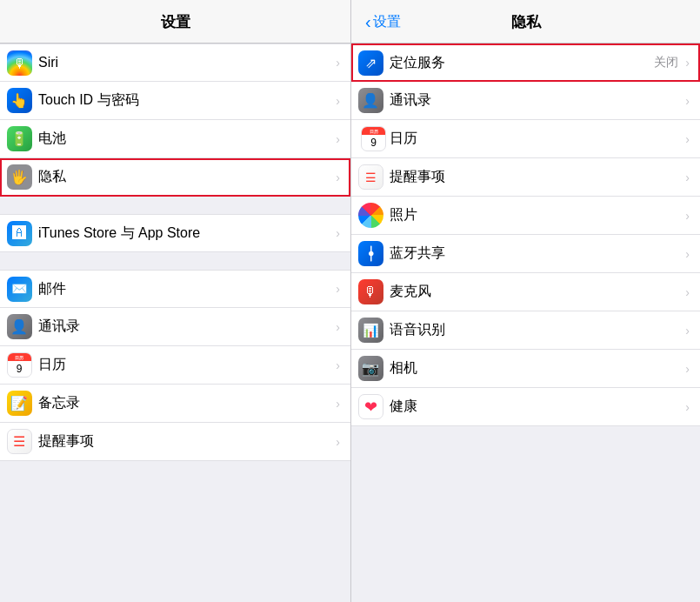  I want to click on touchid-icon-container: 👆, so click(19, 101).